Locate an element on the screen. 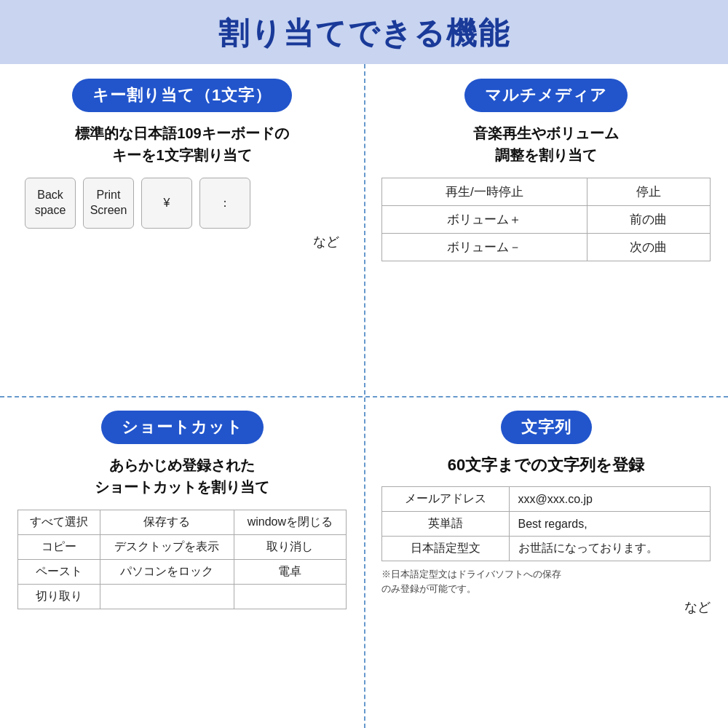  str-cell: Best regards, is located at coordinates (609, 524).